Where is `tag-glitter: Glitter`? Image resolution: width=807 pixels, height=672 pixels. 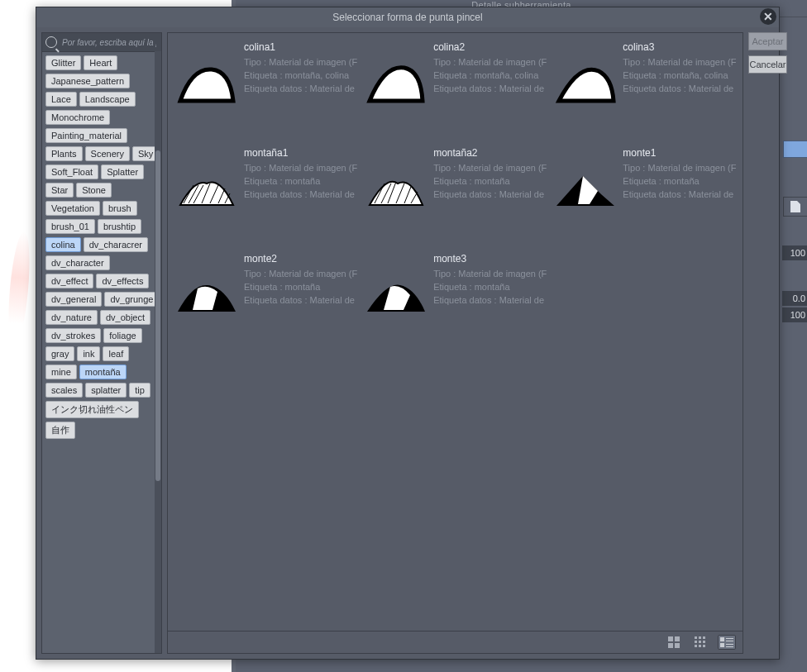
tag-glitter: Glitter is located at coordinates (63, 63).